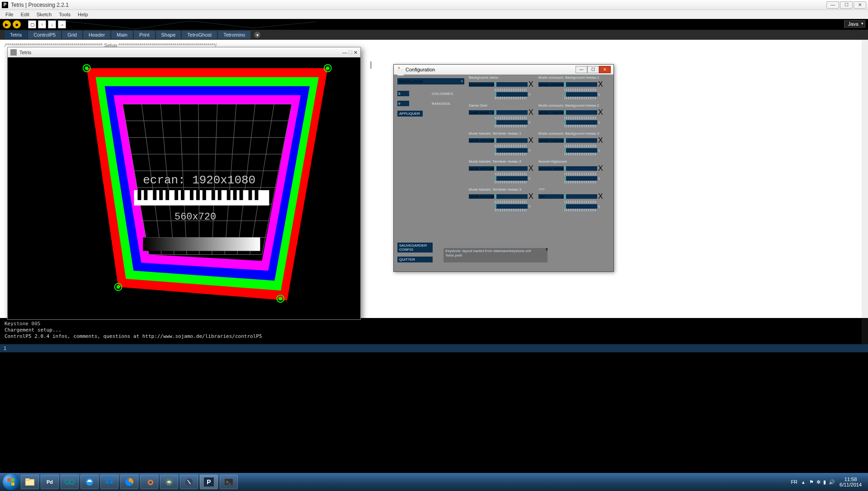 Image resolution: width=868 pixels, height=491 pixels. Describe the element at coordinates (122, 35) in the screenshot. I see `tab-main: Main` at that location.